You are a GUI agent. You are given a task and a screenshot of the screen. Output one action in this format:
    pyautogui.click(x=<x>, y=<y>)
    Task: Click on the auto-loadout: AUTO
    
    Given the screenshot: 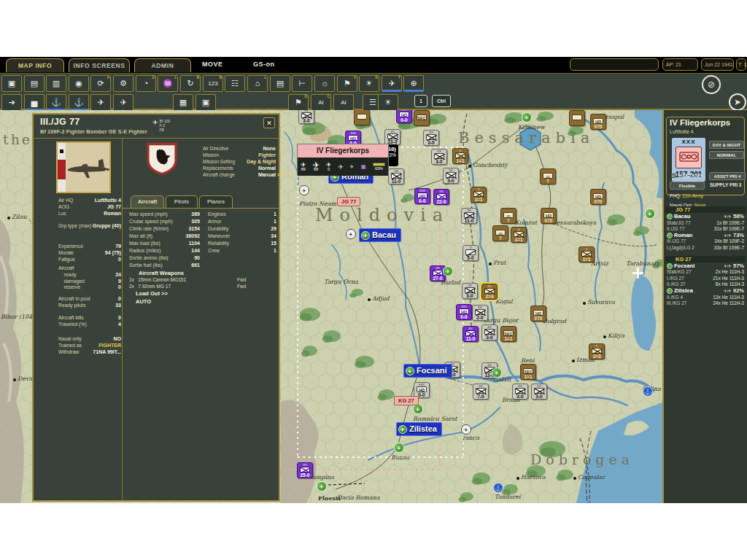 What is the action you would take?
    pyautogui.click(x=143, y=302)
    